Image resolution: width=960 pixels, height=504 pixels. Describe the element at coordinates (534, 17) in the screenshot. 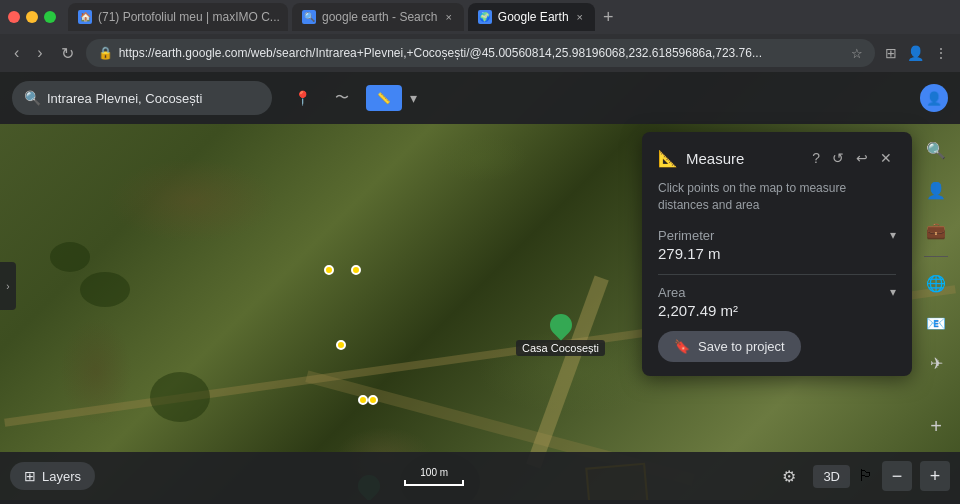

I see `tab-label-earth: Google Earth` at that location.